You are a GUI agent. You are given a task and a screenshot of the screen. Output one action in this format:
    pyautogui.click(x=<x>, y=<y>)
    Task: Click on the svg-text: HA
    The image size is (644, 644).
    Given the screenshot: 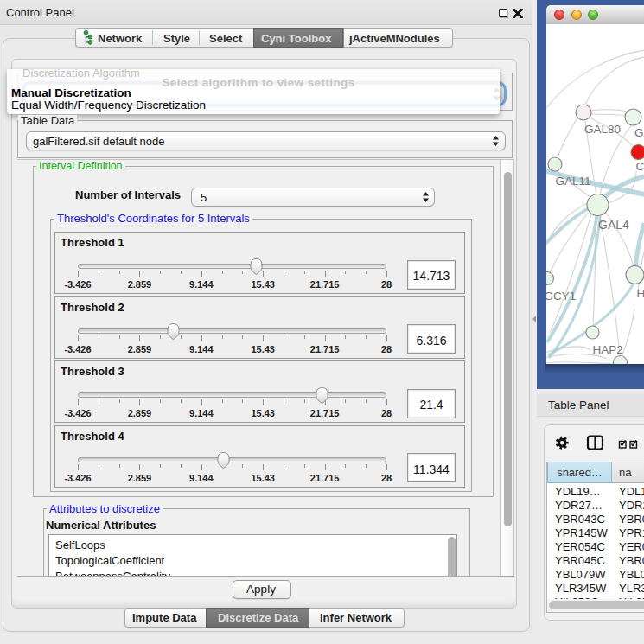 What is the action you would take?
    pyautogui.click(x=640, y=294)
    